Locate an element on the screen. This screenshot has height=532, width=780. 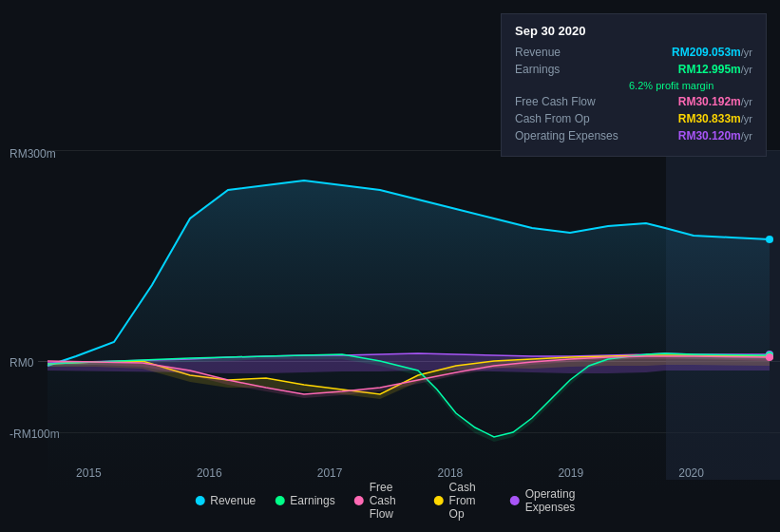
tooltip-label-earnings: Earnings is located at coordinates (572, 69).